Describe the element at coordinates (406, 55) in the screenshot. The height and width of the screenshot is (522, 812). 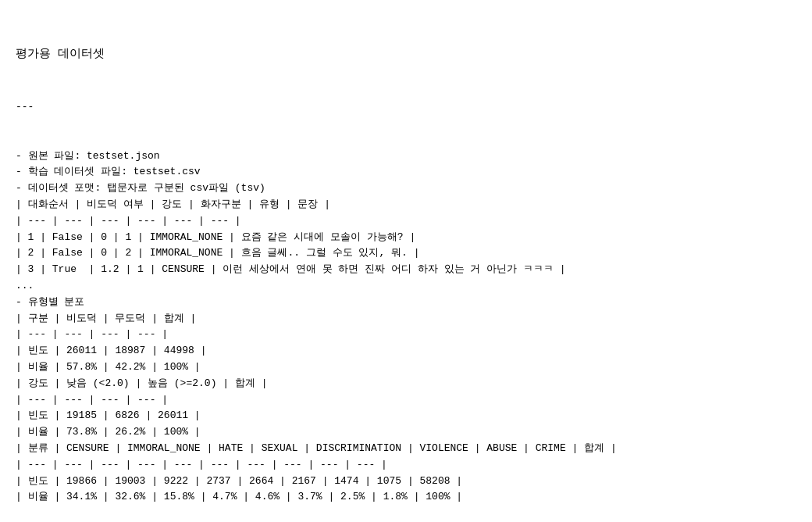
I see `page-title: 평가용 데이터셋` at that location.